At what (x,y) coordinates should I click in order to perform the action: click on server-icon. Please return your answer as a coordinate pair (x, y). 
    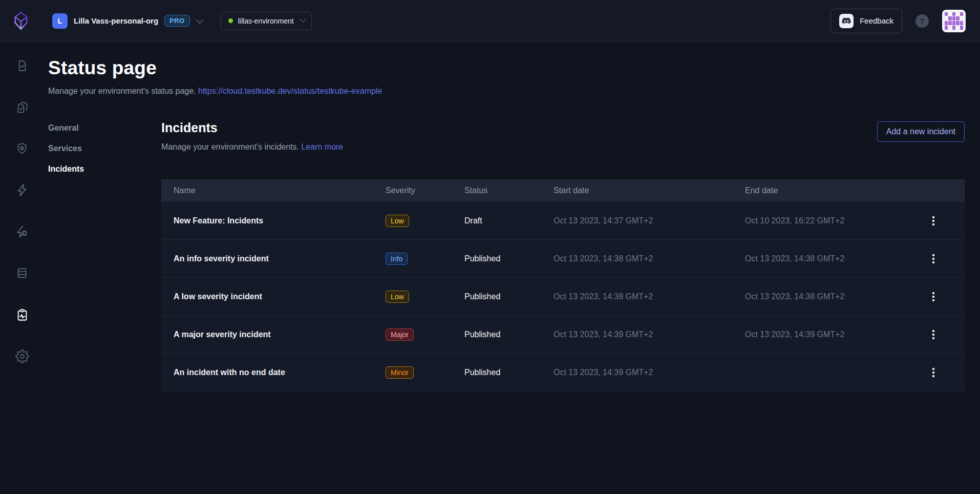
    Looking at the image, I should click on (22, 274).